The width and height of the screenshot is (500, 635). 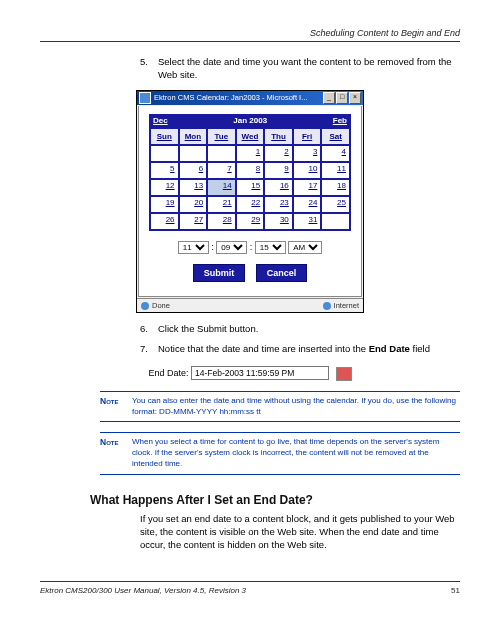 I want to click on note-text: You can also enter the date and time wit…, so click(x=296, y=407).